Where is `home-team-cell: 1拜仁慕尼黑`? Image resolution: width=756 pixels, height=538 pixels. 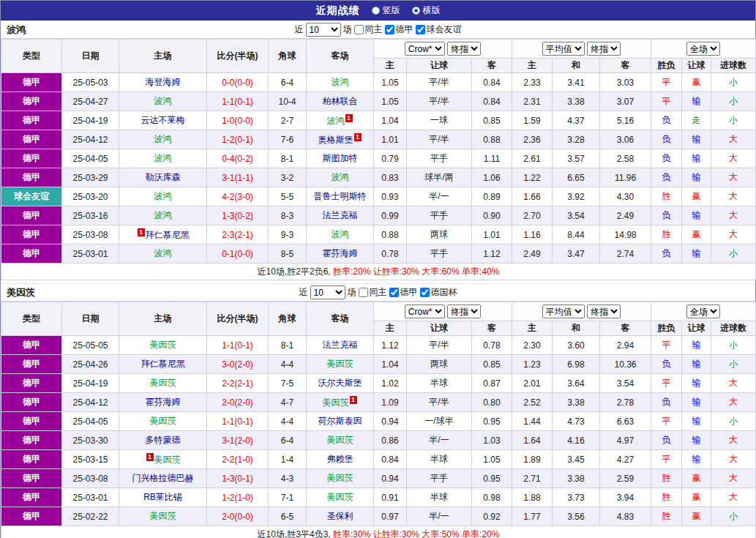 home-team-cell: 1拜仁慕尼黑 is located at coordinates (163, 235).